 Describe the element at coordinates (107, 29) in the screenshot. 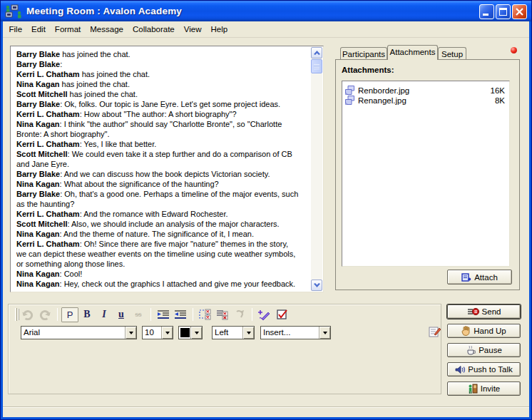

I see `menu-message: Message` at that location.